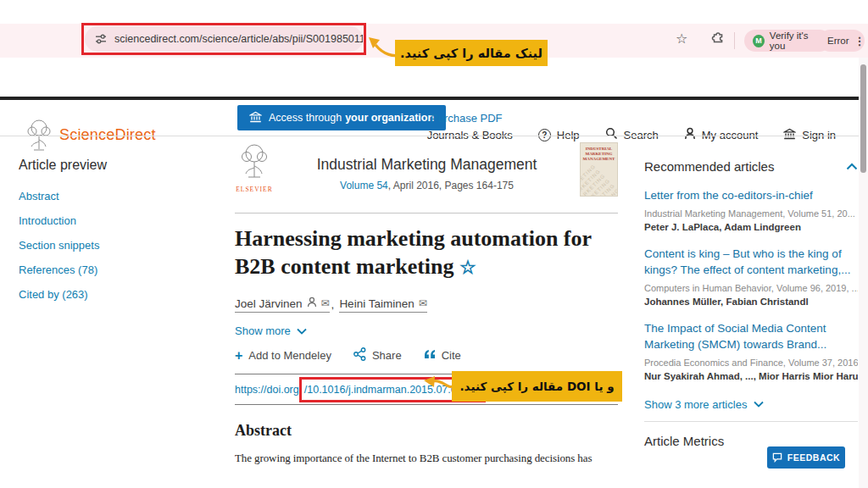 The height and width of the screenshot is (488, 868). What do you see at coordinates (426, 172) in the screenshot?
I see `journal-banner: ELSEVIER Industrial Marketing Management…` at bounding box center [426, 172].